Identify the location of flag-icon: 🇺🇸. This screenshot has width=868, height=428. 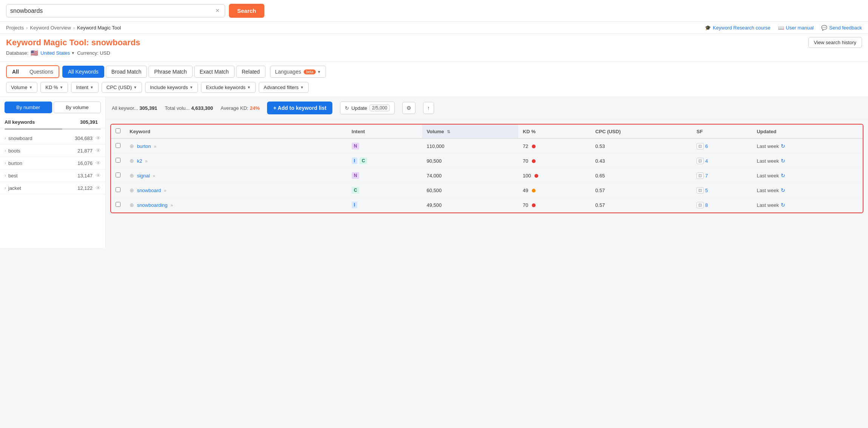
(34, 53).